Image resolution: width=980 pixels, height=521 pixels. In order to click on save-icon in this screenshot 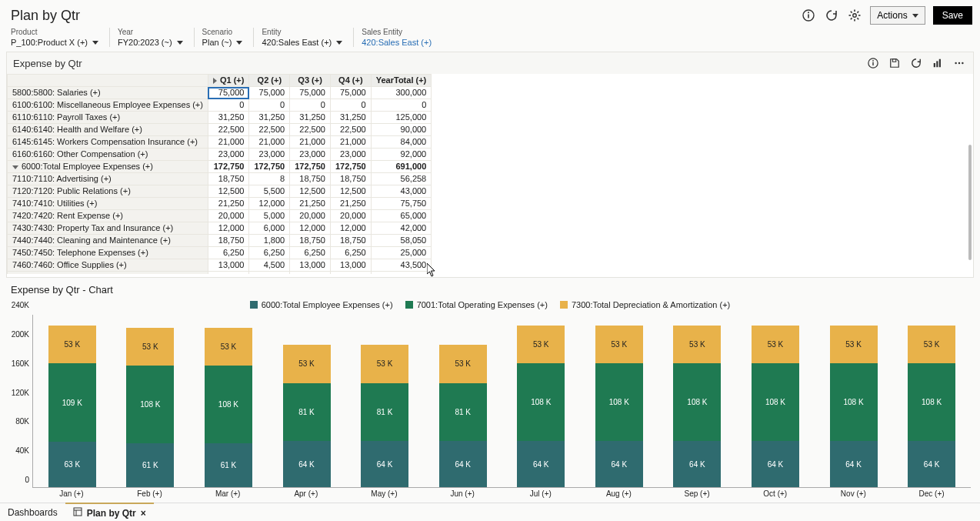, I will do `click(895, 63)`.